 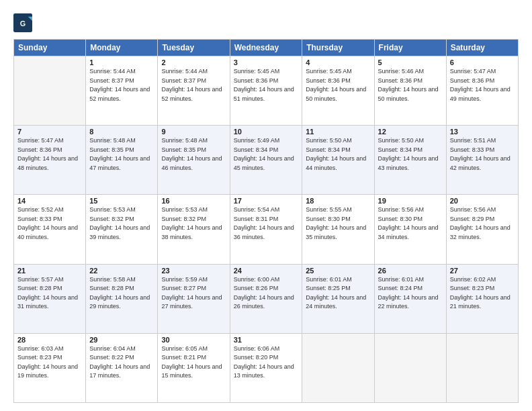 I want to click on day-number: 2, so click(x=193, y=62).